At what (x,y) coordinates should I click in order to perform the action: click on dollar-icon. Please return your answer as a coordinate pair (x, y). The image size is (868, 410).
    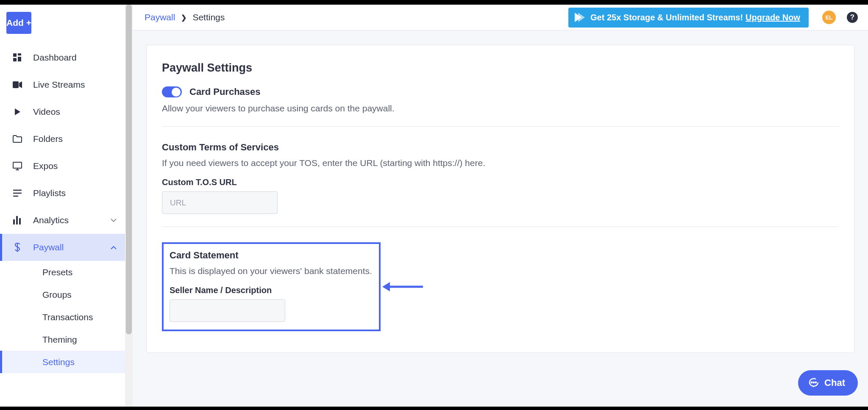
    Looking at the image, I should click on (17, 247).